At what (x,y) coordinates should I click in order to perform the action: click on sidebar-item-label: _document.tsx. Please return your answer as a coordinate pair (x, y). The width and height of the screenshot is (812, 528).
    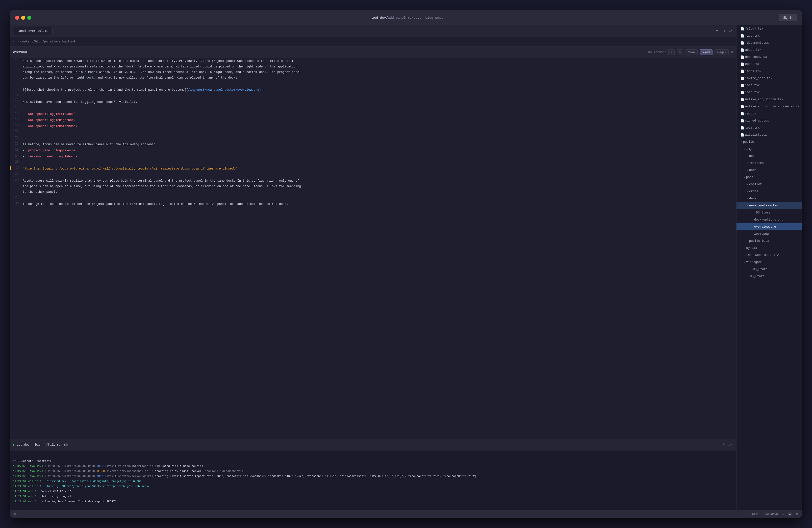
    Looking at the image, I should click on (757, 43).